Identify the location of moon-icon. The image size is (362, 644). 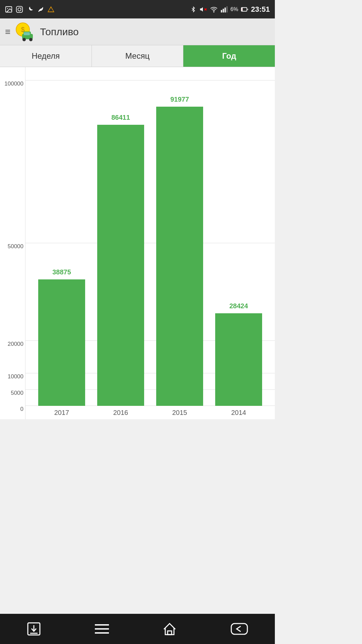
(30, 9).